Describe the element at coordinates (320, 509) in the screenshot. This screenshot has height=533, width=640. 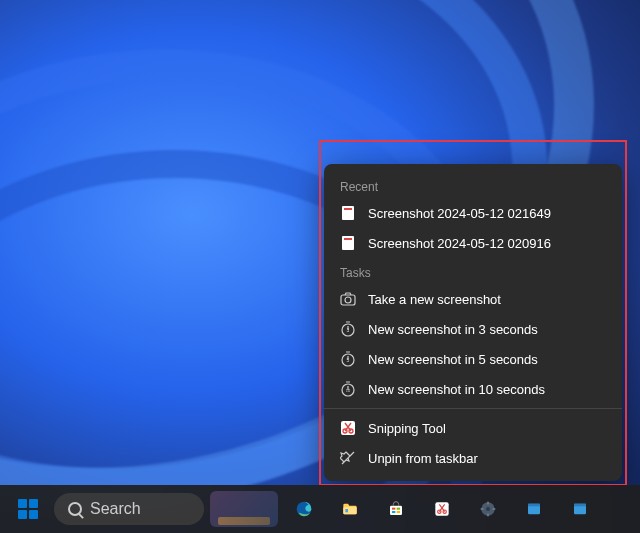
I see `taskbar: Search` at that location.